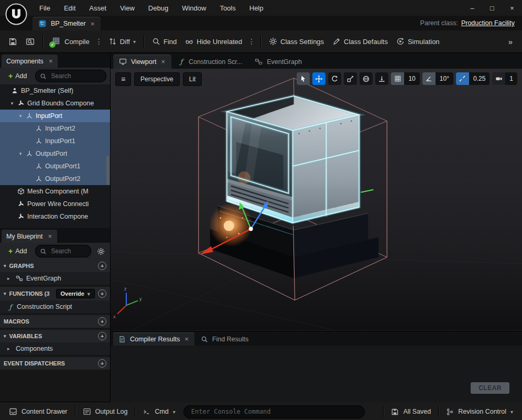  Describe the element at coordinates (70, 41) in the screenshot. I see `compile-button: ✓ Compile` at that location.